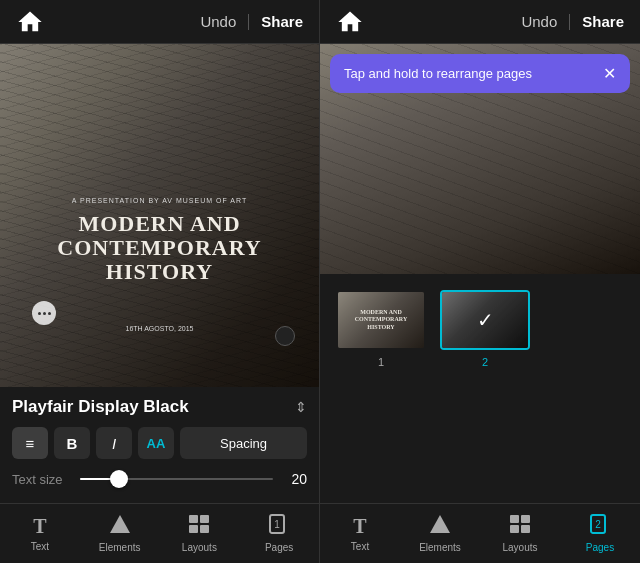 This screenshot has width=640, height=563. Describe the element at coordinates (120, 534) in the screenshot. I see `nav-item-elements: Elements` at that location.